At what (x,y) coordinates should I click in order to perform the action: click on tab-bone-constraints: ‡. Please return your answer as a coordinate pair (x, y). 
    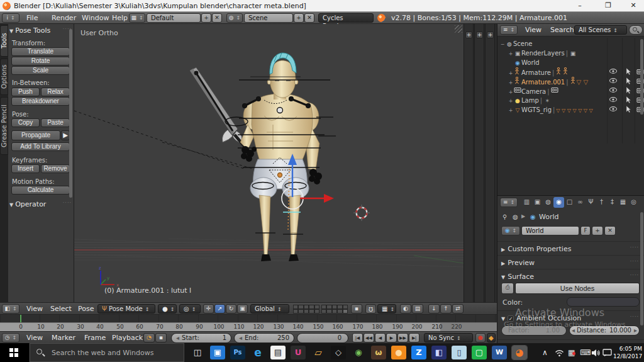
    Looking at the image, I should click on (613, 203).